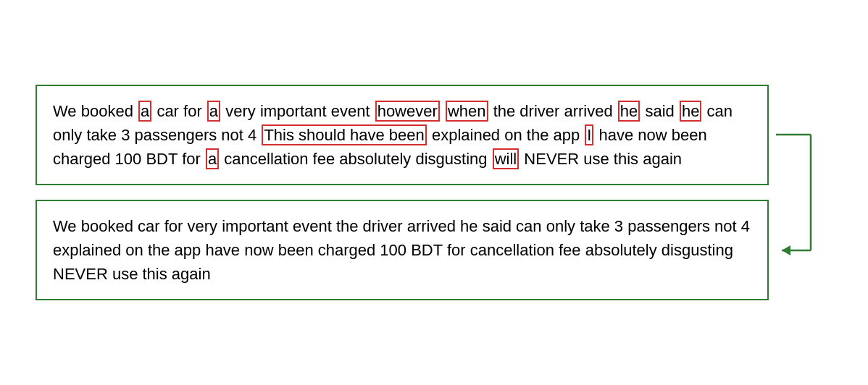 The image size is (868, 385). What do you see at coordinates (393, 135) in the screenshot?
I see `original-text-content: We booked a car for a very important eve…` at bounding box center [393, 135].